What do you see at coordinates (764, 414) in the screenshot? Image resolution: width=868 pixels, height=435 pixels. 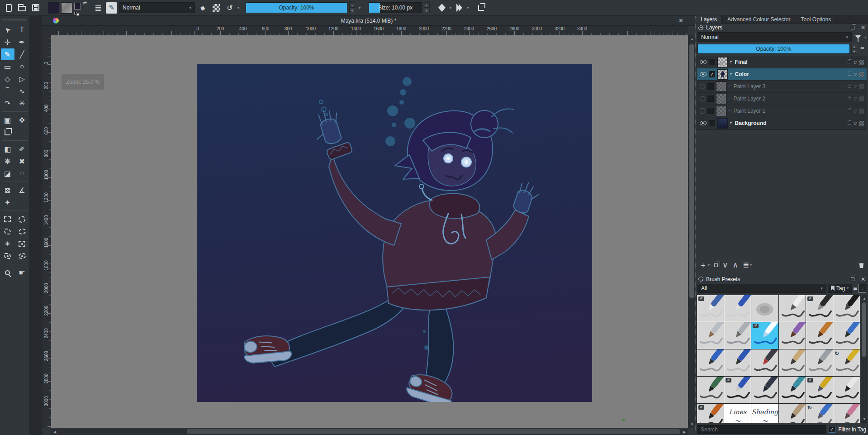 I see `brush-preset-shading: Shading` at bounding box center [764, 414].